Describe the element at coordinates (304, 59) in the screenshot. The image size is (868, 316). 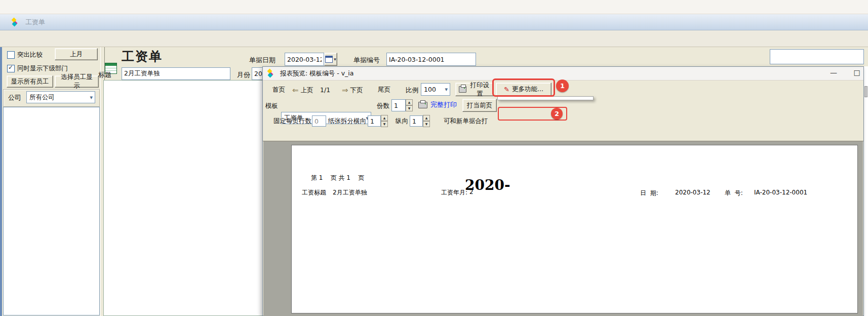
I see `doc-date-input` at that location.